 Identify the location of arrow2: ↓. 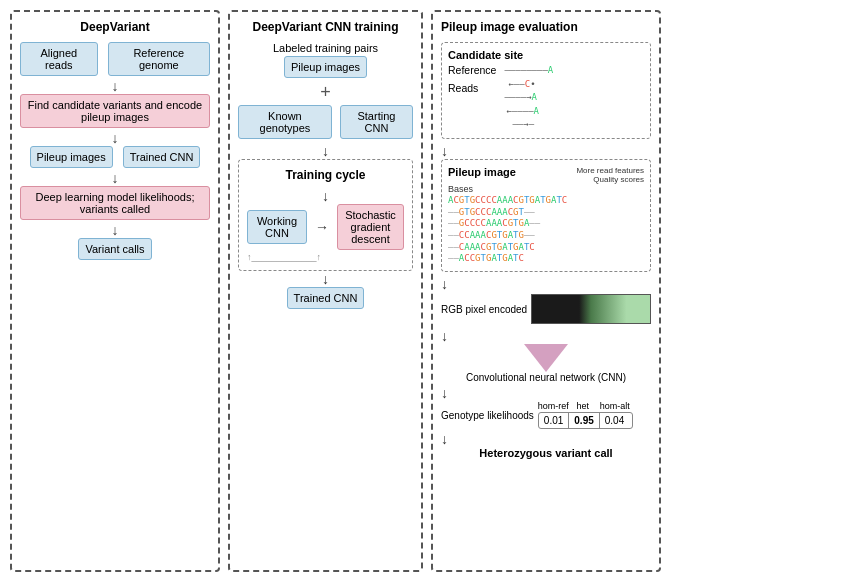
(116, 138).